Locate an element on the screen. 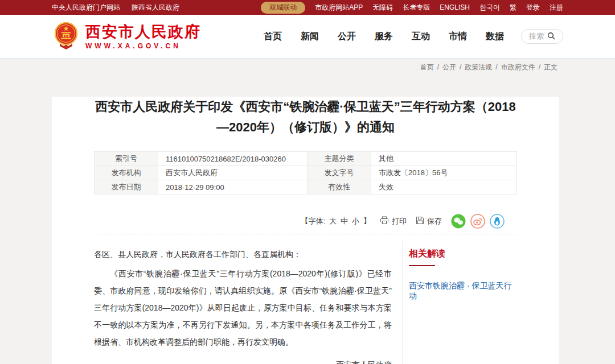 The image size is (615, 364). print-button: 打印 is located at coordinates (393, 221).